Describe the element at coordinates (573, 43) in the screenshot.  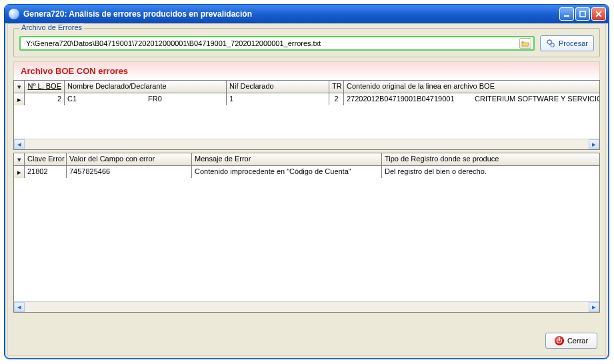
I see `process-button-label: Procesar` at that location.